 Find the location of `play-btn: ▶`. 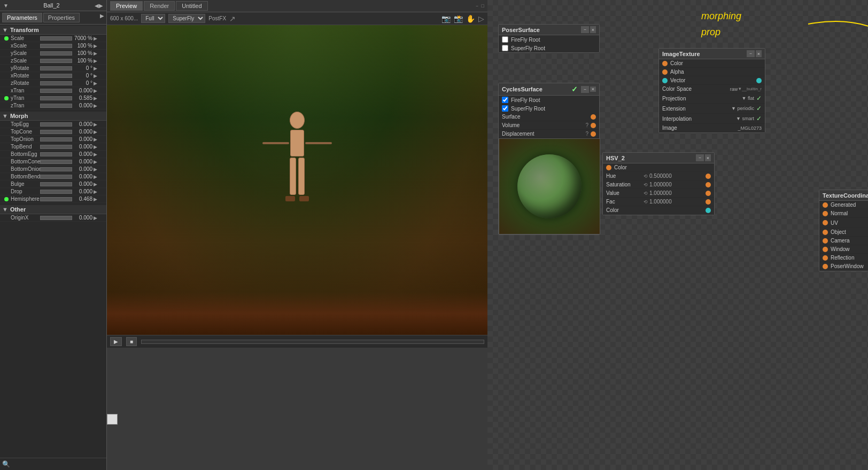

play-btn: ▶ is located at coordinates (116, 342).